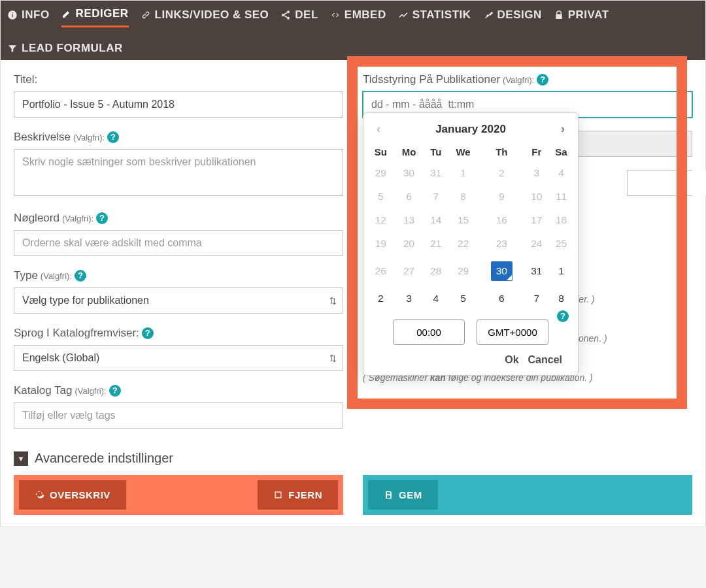  I want to click on calendar-day: 12, so click(380, 220).